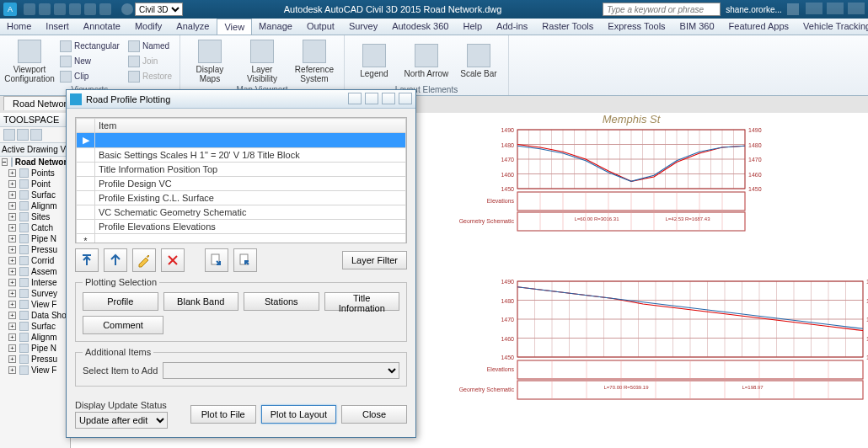 The width and height of the screenshot is (868, 448). I want to click on blank-band-button: Blank Band, so click(201, 301).